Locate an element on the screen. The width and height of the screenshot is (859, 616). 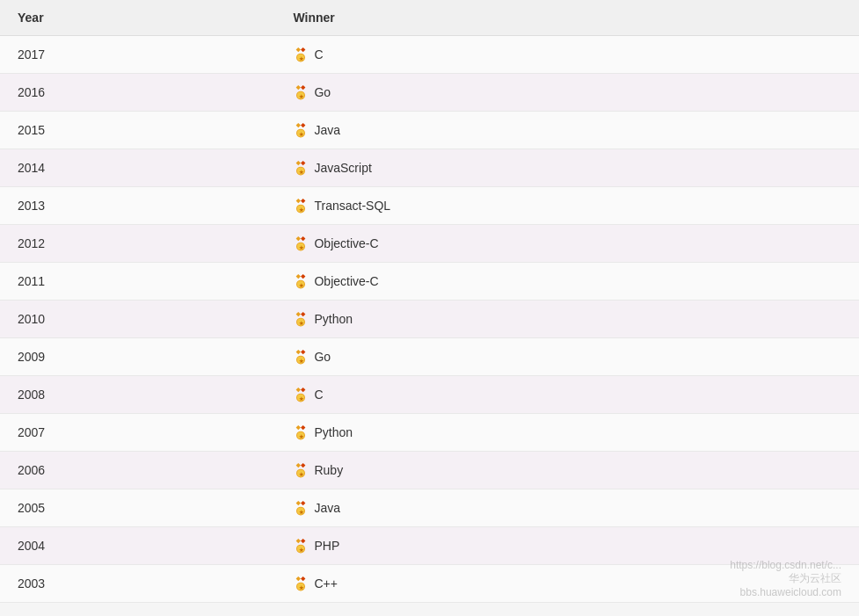
winner-cell: ★ Ruby is located at coordinates (567, 471).